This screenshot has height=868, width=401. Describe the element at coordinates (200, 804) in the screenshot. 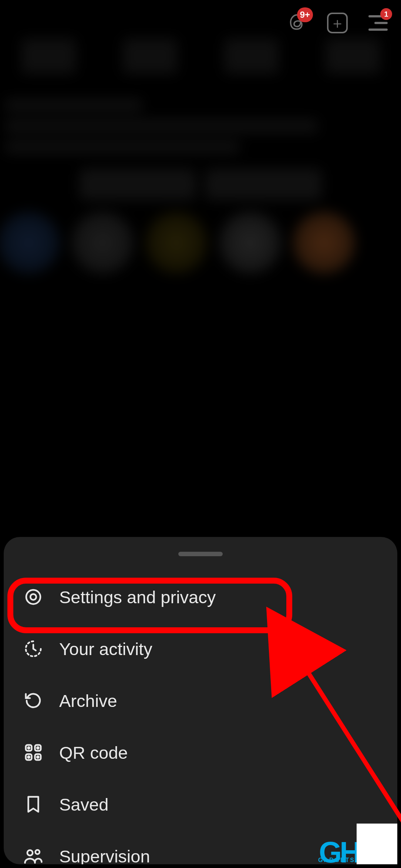

I see `menu-item-saved: Saved` at that location.